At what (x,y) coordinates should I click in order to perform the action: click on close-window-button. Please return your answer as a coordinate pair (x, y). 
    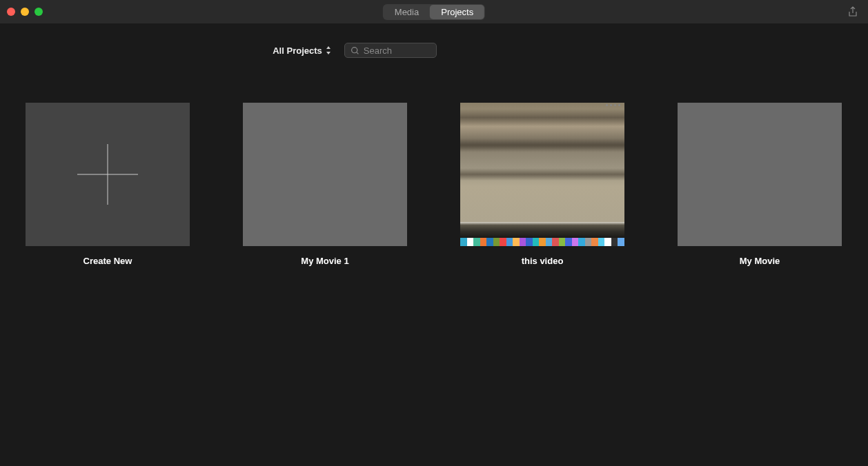
    Looking at the image, I should click on (11, 12).